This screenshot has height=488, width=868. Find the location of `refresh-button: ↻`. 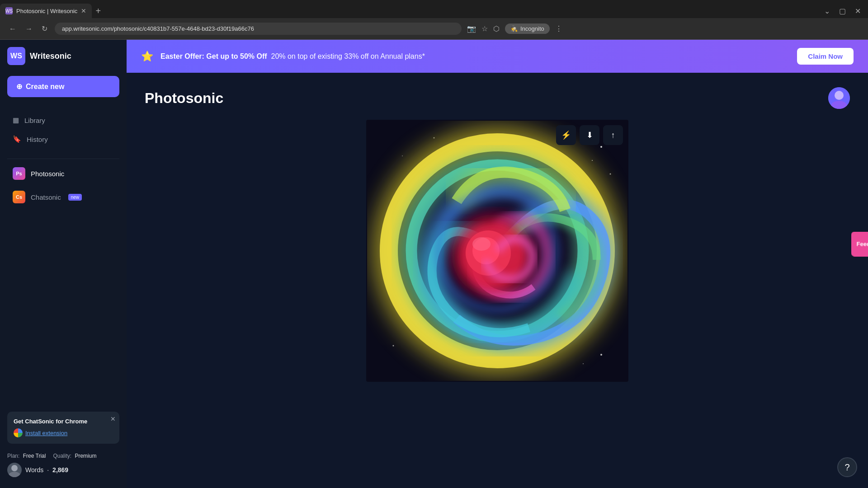

refresh-button: ↻ is located at coordinates (44, 29).